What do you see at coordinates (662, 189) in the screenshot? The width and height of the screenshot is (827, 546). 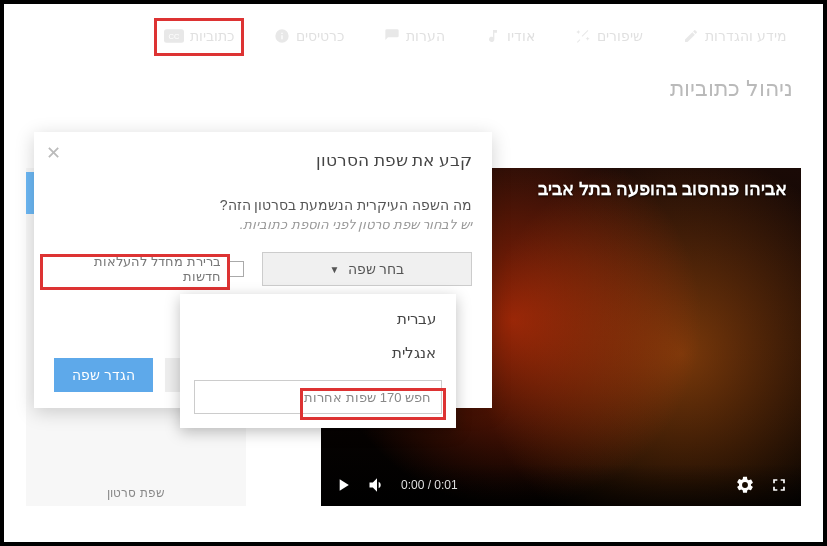 I see `video-title: אביהו פנחסוב בהופעה בתל אביב` at bounding box center [662, 189].